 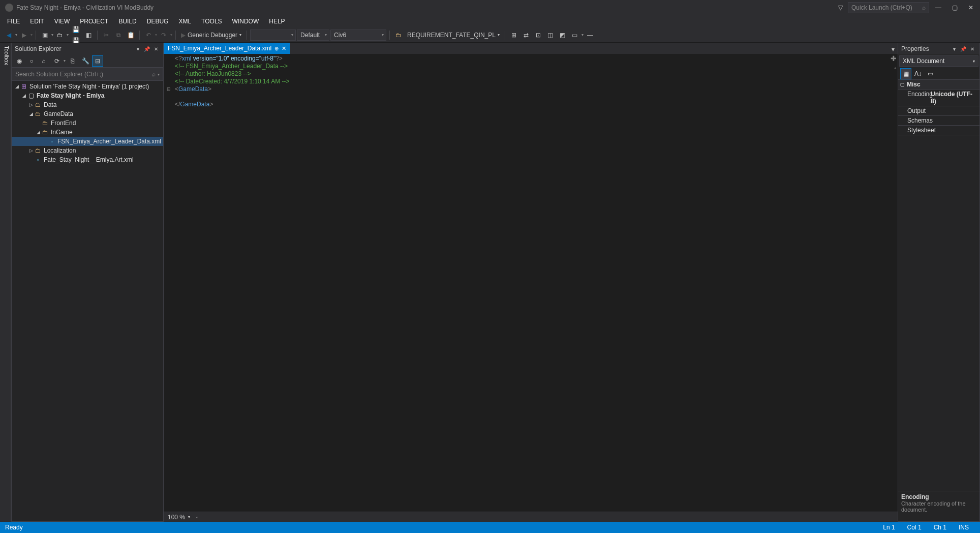 What do you see at coordinates (358, 35) in the screenshot?
I see `platform-combo: Civ6▾` at bounding box center [358, 35].